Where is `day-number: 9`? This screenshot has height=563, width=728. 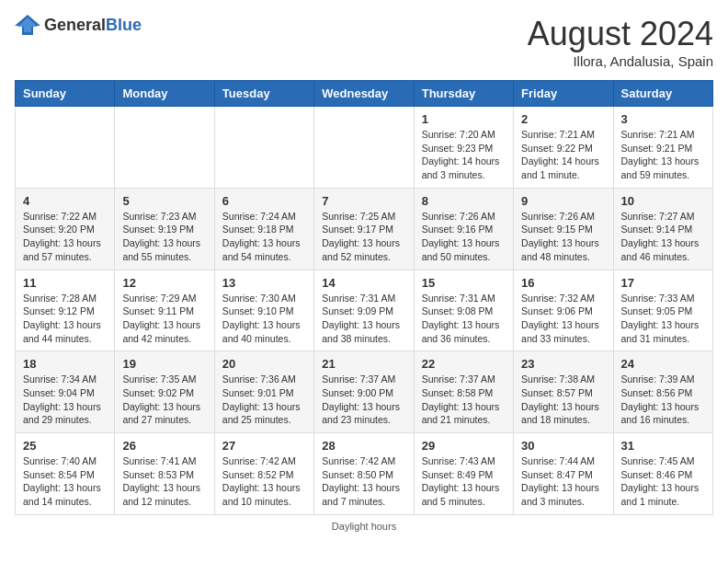
day-number: 9 is located at coordinates (563, 201).